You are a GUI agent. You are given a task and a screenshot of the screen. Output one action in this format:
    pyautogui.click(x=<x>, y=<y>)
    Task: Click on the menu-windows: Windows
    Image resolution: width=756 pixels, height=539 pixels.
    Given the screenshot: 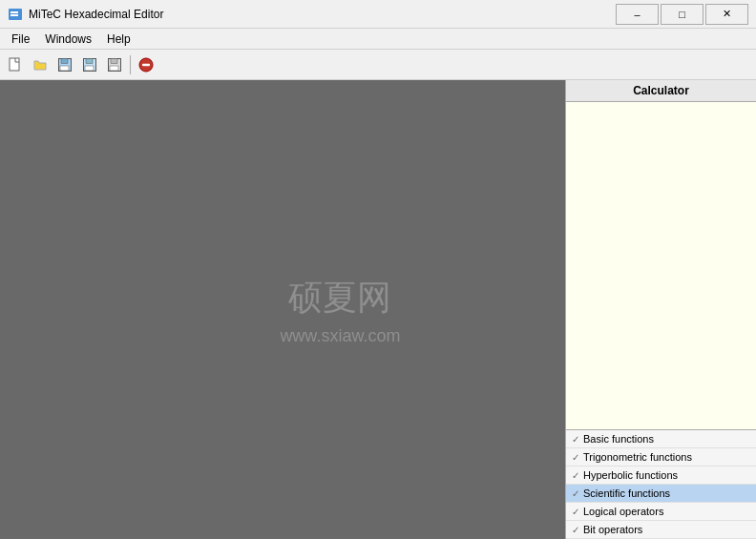 What is the action you would take?
    pyautogui.click(x=69, y=39)
    